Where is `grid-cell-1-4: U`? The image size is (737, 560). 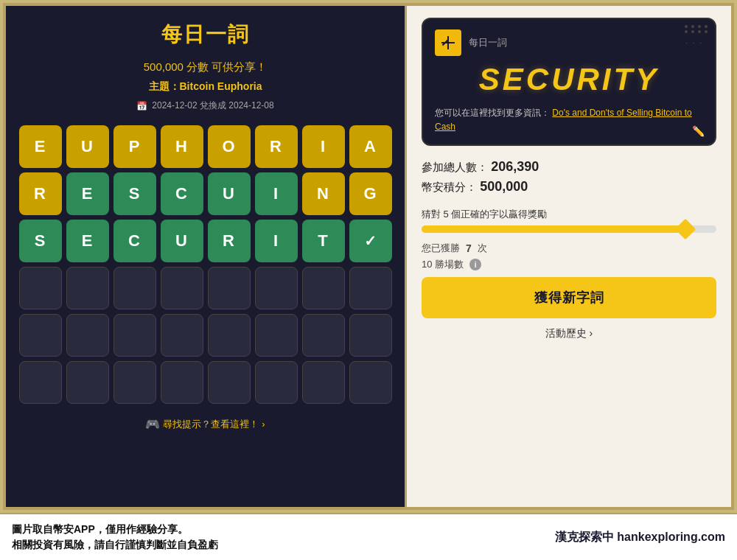
grid-cell-1-4: U is located at coordinates (229, 194).